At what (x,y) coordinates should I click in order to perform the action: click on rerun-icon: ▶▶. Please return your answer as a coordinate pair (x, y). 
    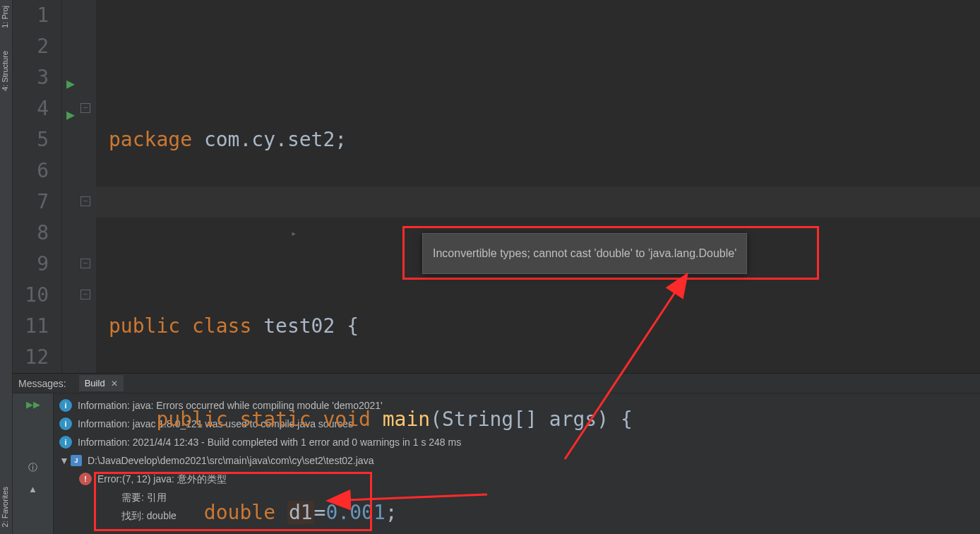
    Looking at the image, I should click on (33, 404).